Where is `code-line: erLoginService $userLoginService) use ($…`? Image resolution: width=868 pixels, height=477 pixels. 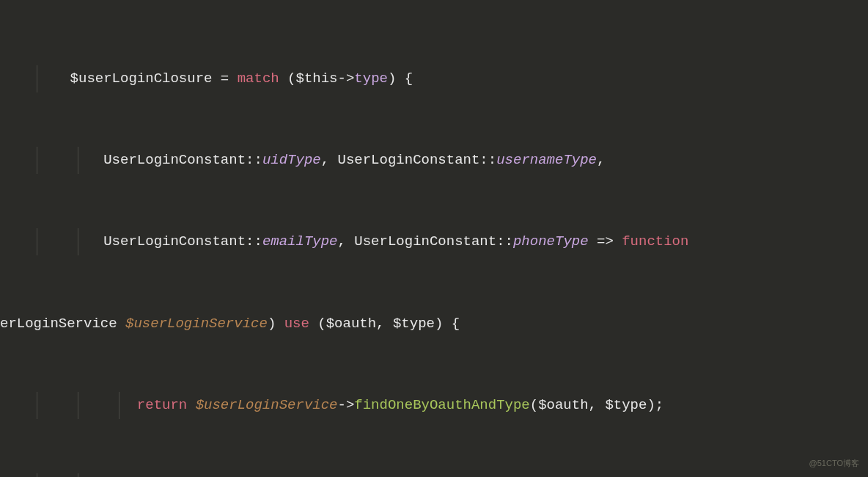 code-line: erLoginService $userLoginService) use ($… is located at coordinates (434, 324).